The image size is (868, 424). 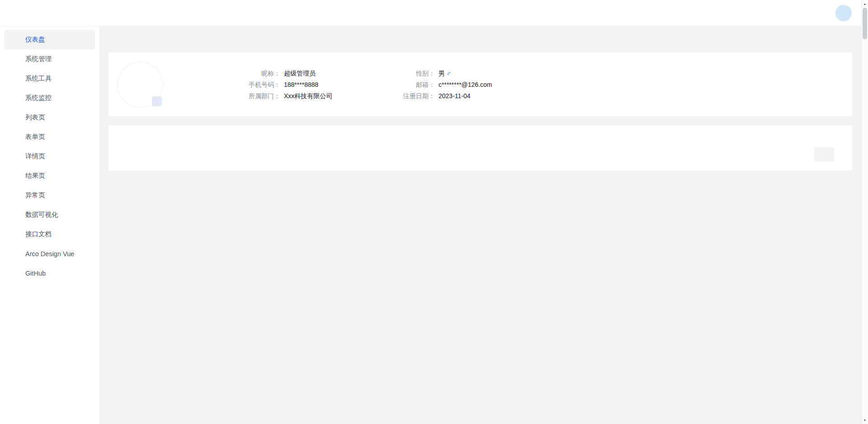 What do you see at coordinates (255, 73) in the screenshot?
I see `profile-field-label: 昵称：` at bounding box center [255, 73].